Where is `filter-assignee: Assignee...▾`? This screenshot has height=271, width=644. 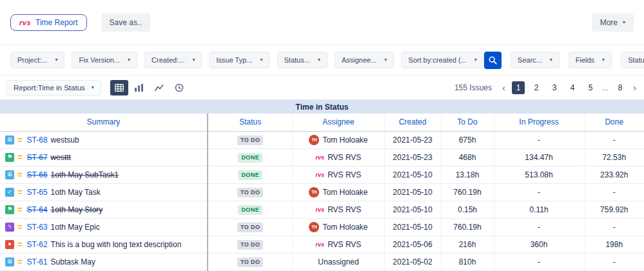
filter-assignee: Assignee...▾ is located at coordinates (364, 60).